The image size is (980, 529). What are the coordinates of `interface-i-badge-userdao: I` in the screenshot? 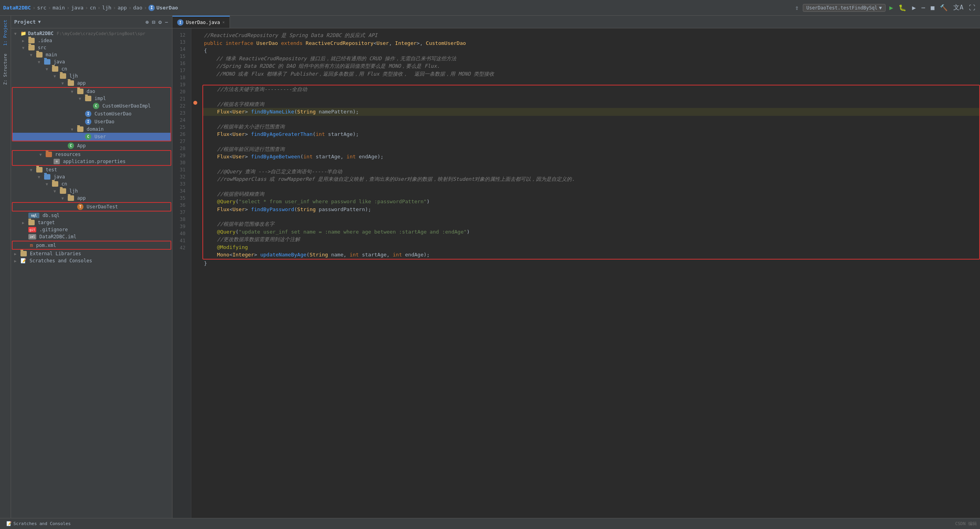 It's located at (88, 122).